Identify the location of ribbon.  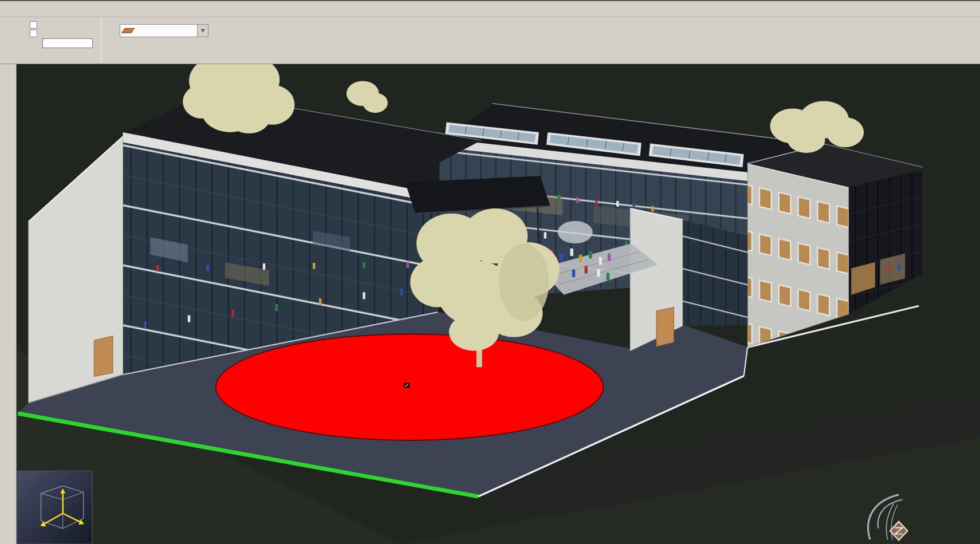
(490, 41).